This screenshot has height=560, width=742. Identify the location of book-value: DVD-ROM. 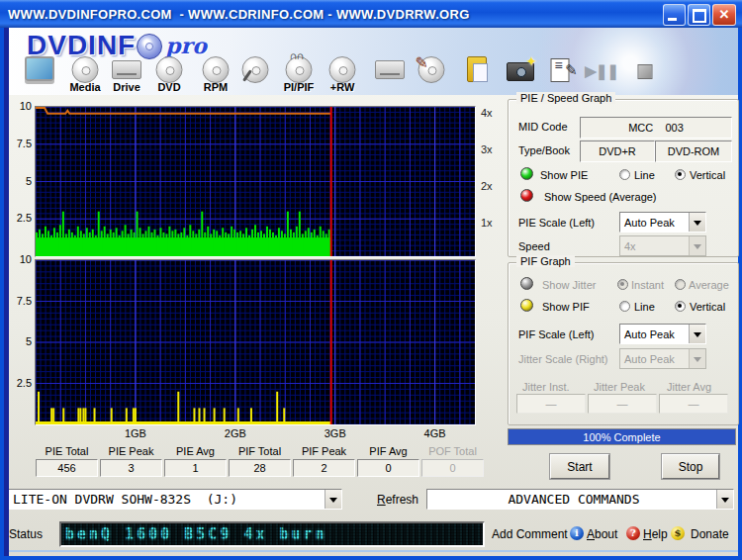
(694, 151).